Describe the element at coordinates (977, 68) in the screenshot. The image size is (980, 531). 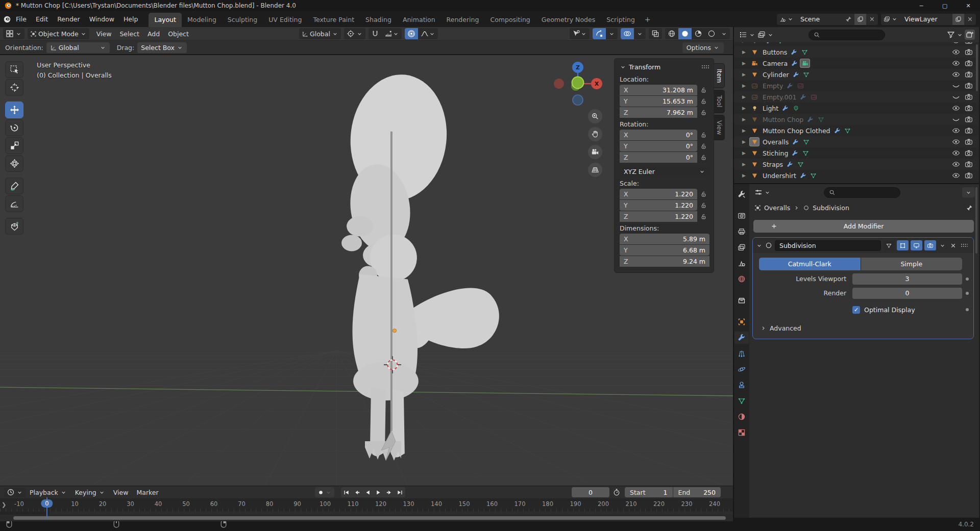
I see `outliner-scrollbar` at that location.